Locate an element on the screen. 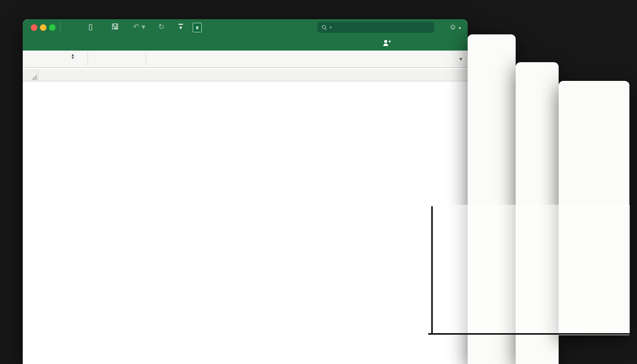  search-field: ▾ is located at coordinates (376, 27).